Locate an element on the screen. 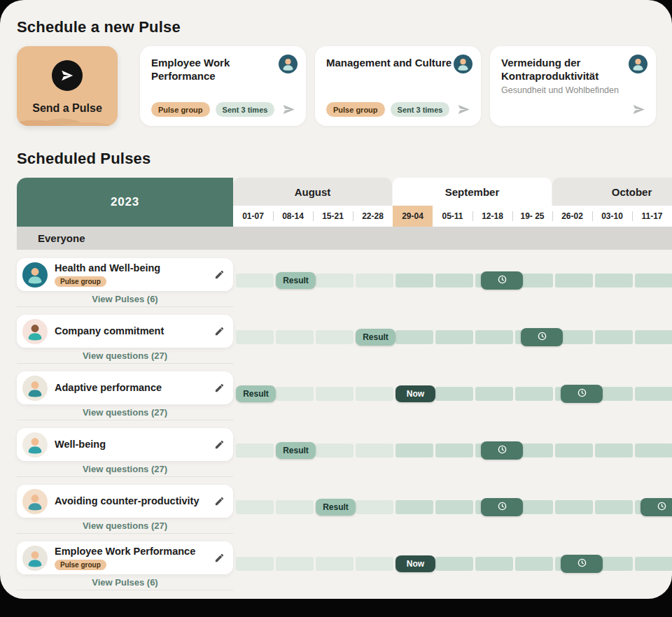 The height and width of the screenshot is (617, 672). pulse-card: Health and Well-being Pulse group is located at coordinates (125, 274).